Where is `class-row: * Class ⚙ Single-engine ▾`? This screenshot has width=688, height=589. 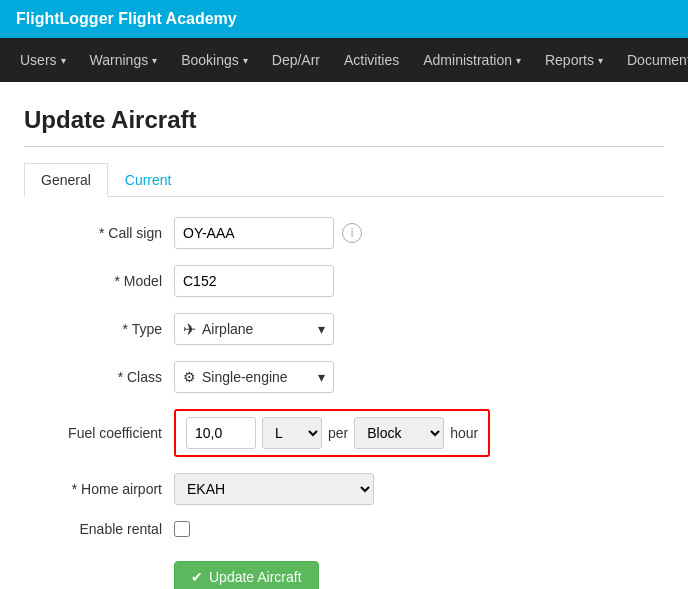 class-row: * Class ⚙ Single-engine ▾ is located at coordinates (354, 377).